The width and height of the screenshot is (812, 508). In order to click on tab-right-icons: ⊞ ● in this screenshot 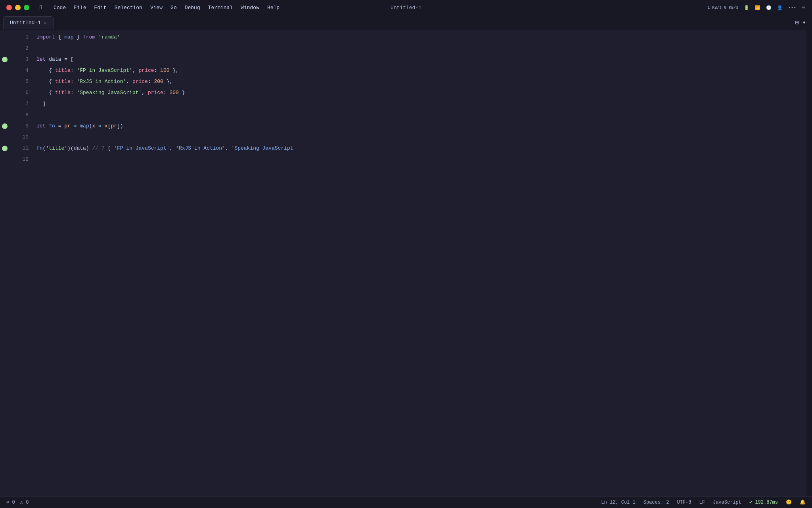, I will do `click(803, 23)`.